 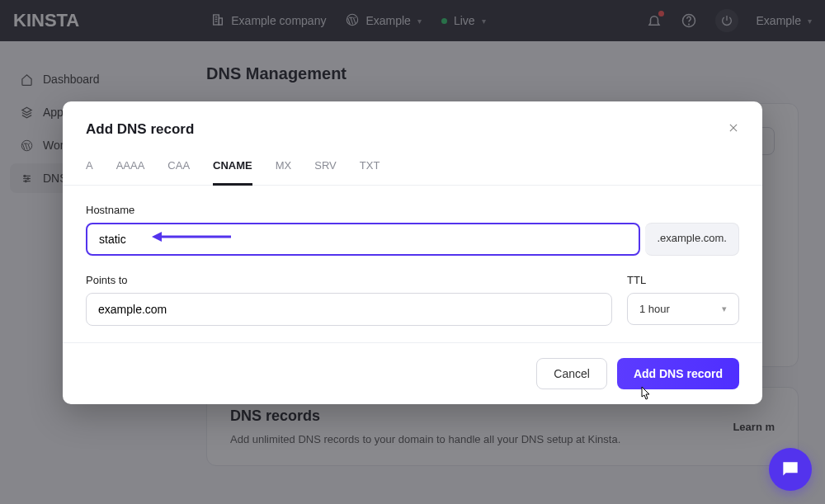 What do you see at coordinates (325, 172) in the screenshot?
I see `tab-srv: SRV` at bounding box center [325, 172].